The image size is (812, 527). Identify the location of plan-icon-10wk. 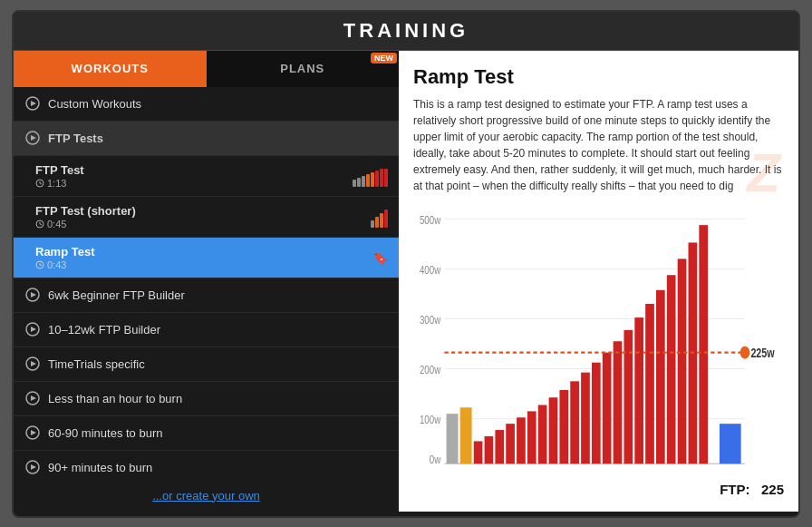
(33, 329).